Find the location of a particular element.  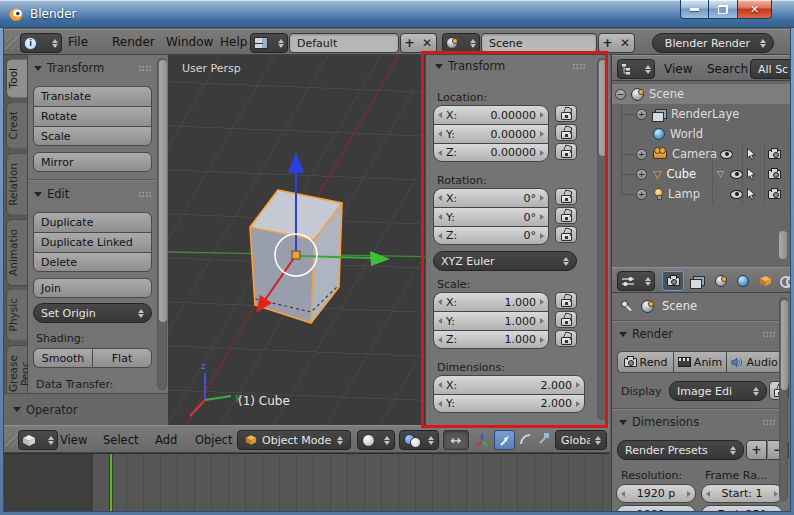

editor-type-info-button is located at coordinates (41, 43).